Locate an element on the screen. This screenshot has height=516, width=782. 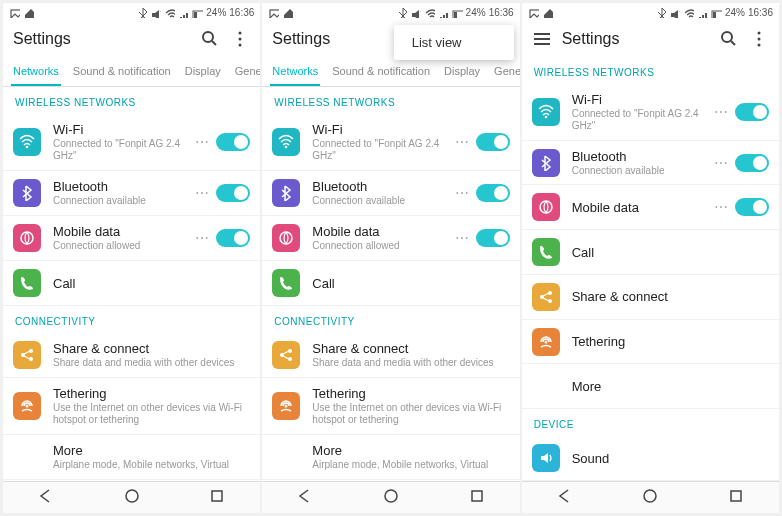
share-sub: Share data and media with other devices is located at coordinates (410, 363).